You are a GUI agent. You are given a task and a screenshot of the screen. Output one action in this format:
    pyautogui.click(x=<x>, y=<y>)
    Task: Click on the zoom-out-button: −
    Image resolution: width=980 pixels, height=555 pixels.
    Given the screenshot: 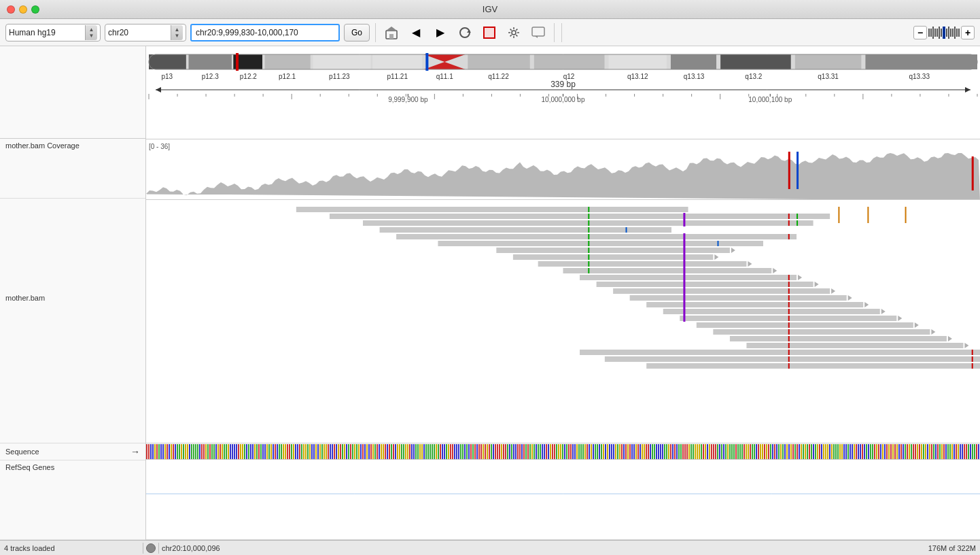 What is the action you would take?
    pyautogui.click(x=920, y=33)
    